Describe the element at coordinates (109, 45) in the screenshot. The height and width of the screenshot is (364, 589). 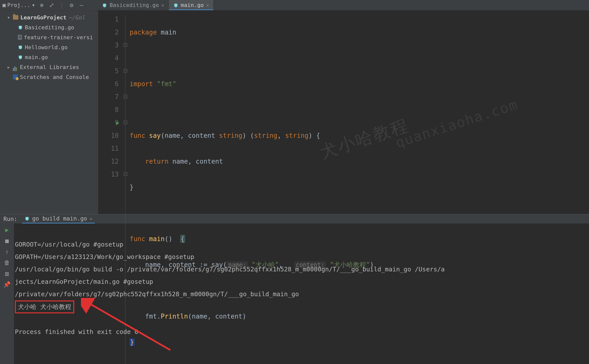
I see `line-number: 3` at that location.